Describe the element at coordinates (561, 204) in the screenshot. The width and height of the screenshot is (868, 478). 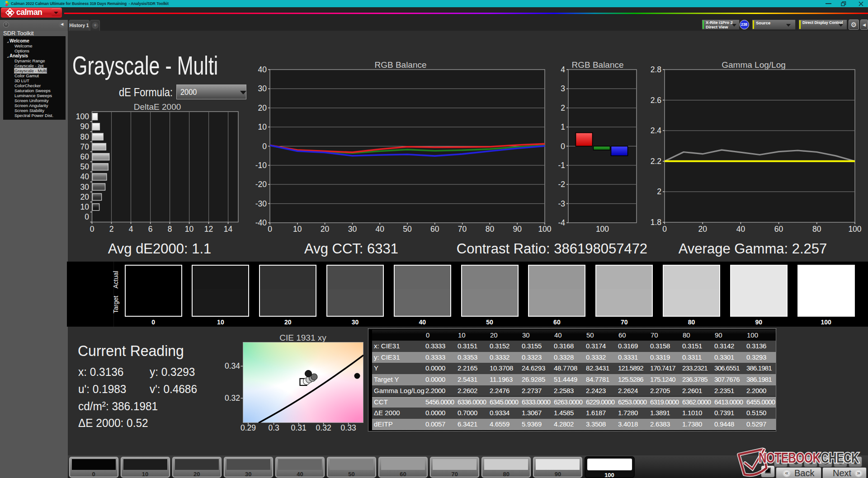
I see `svg-text: -3` at that location.